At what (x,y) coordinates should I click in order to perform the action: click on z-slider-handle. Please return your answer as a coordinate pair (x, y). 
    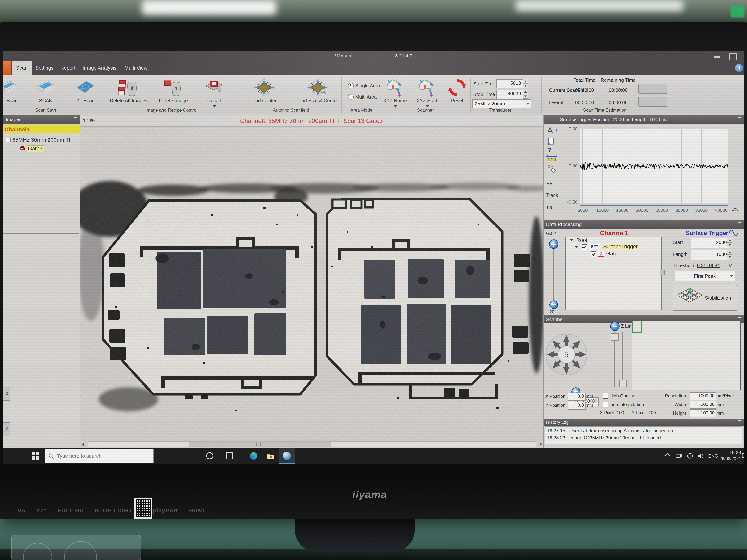
    Looking at the image, I should click on (615, 337).